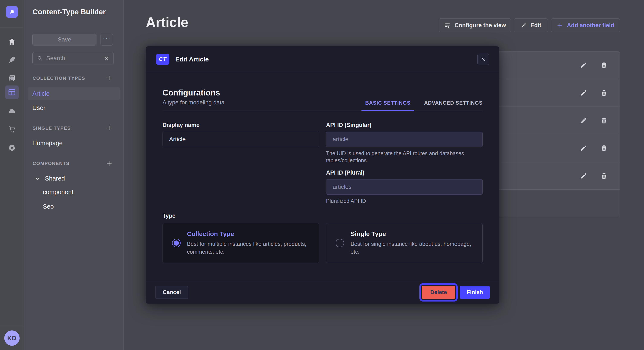 Image resolution: width=644 pixels, height=350 pixels. What do you see at coordinates (106, 38) in the screenshot?
I see `ellipsis-icon: ···` at bounding box center [106, 38].